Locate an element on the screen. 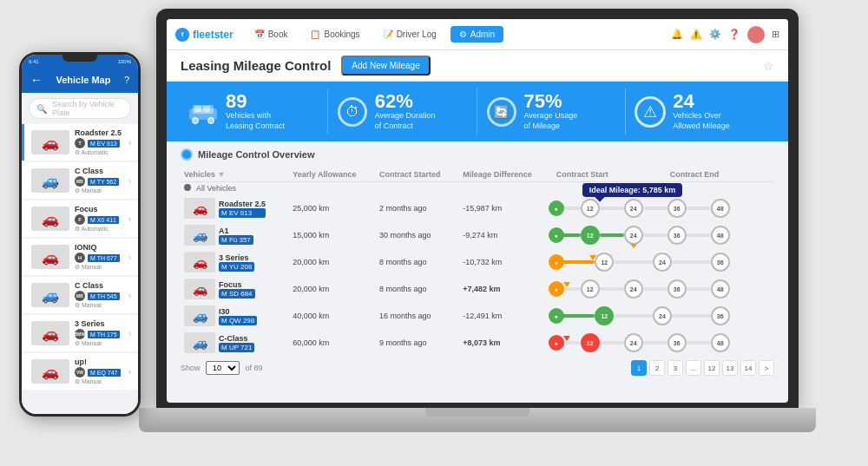 Image resolution: width=868 pixels, height=466 pixels. vehicle-info-1: Roadster 2.5 M EV 813 is located at coordinates (242, 208).